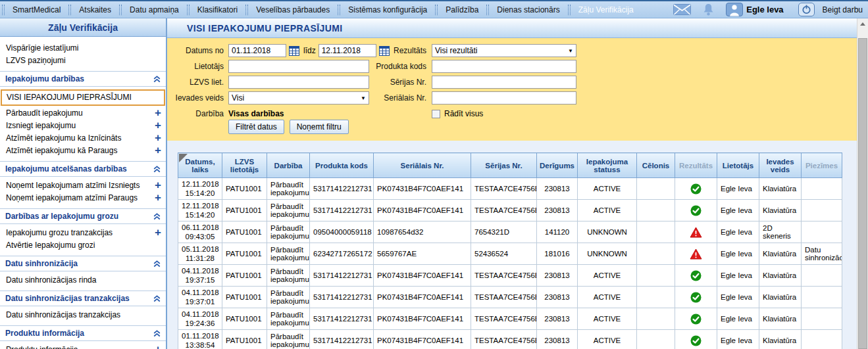  Describe the element at coordinates (504, 66) in the screenshot. I see `product-code-input` at that location.